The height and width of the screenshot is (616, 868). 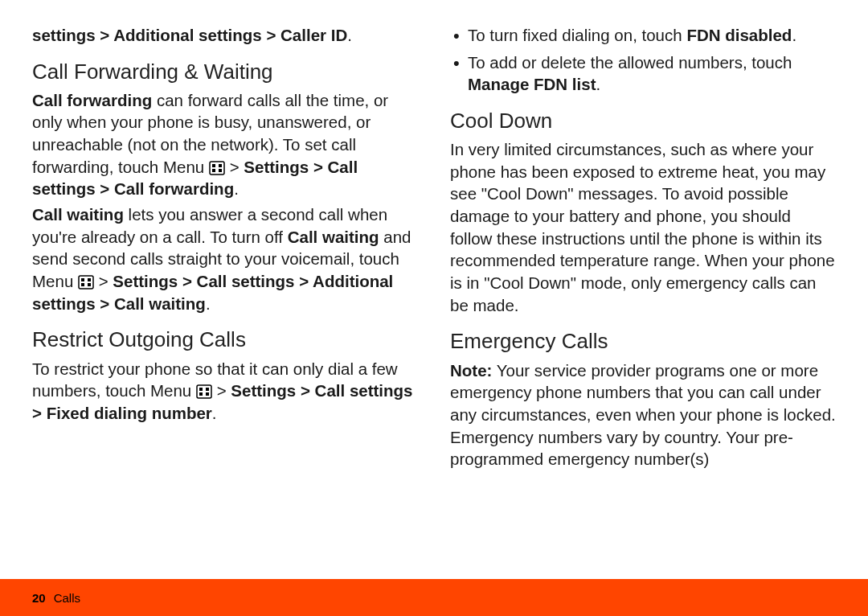 What do you see at coordinates (643, 227) in the screenshot?
I see `para-cool-down: In very limited circumstances, such as w…` at bounding box center [643, 227].